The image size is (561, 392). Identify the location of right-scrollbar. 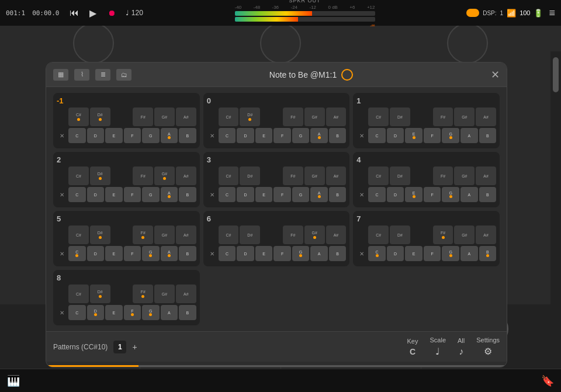
(556, 189).